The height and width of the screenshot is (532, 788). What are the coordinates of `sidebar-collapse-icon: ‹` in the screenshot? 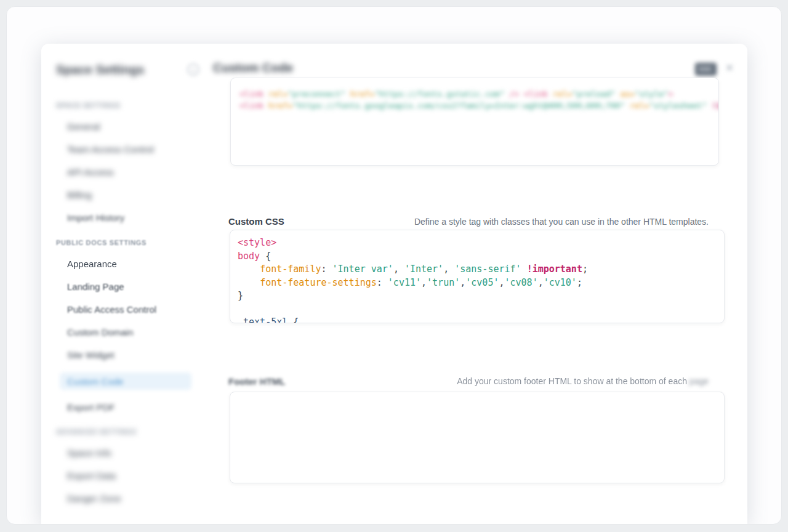 It's located at (193, 70).